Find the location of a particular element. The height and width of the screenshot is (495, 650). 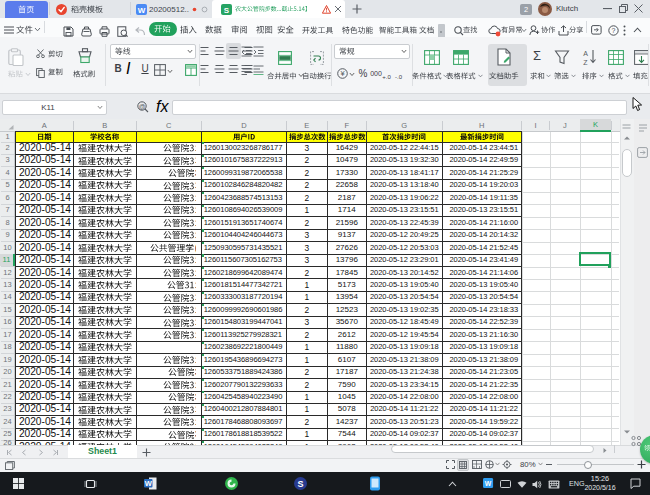

svg-text: A is located at coordinates (586, 54).